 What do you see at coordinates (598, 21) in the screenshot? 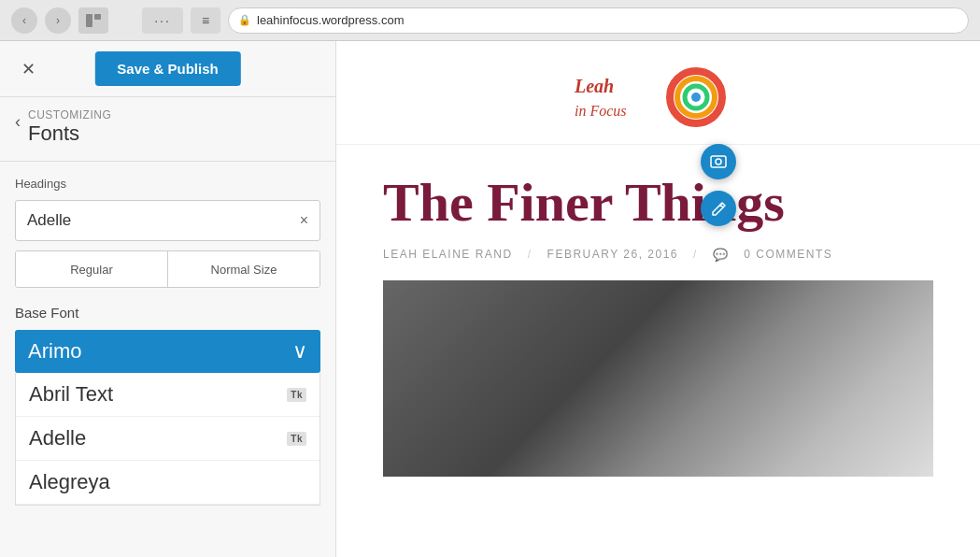
I see `address-bar: 🔒 leahinfocus.wordpress.com` at bounding box center [598, 21].